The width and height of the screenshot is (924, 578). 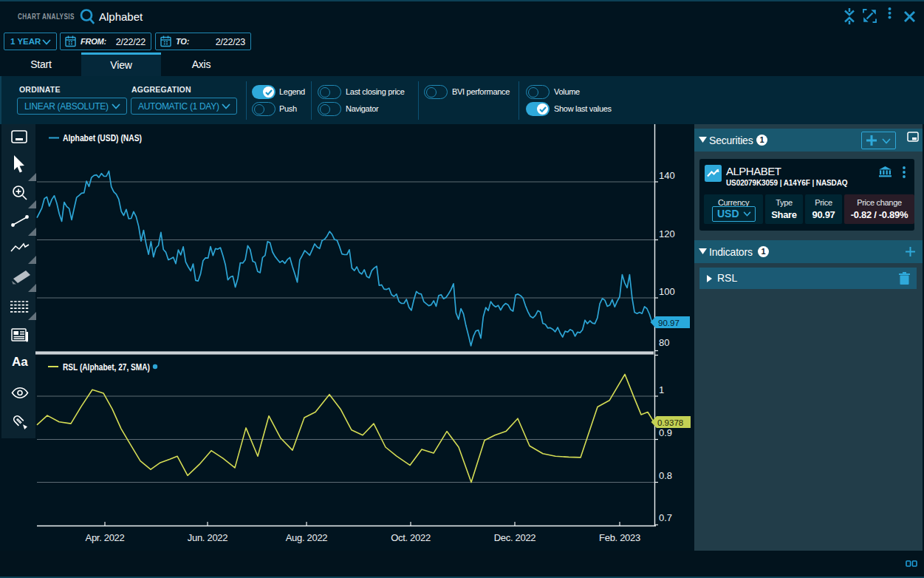 I want to click on svg-text: Alphabet (USD) (NAS), so click(x=102, y=137).